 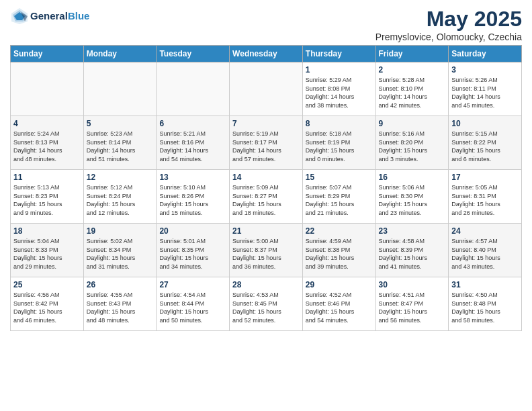 What do you see at coordinates (193, 250) in the screenshot?
I see `calendar-cell: 20Sunrise: 5:01 AM Sunset: 8:35 PM Dayli…` at bounding box center [193, 250].